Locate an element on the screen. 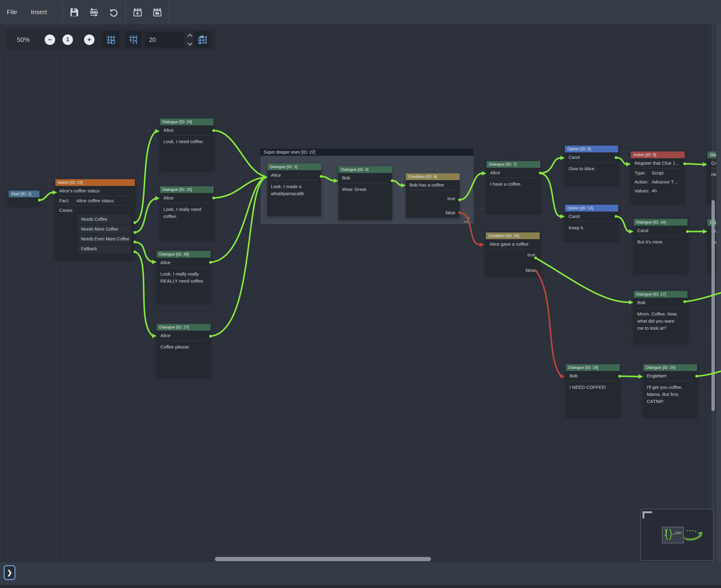 This screenshot has width=721, height=588. dialogue-line: But it's mine. is located at coordinates (660, 242).